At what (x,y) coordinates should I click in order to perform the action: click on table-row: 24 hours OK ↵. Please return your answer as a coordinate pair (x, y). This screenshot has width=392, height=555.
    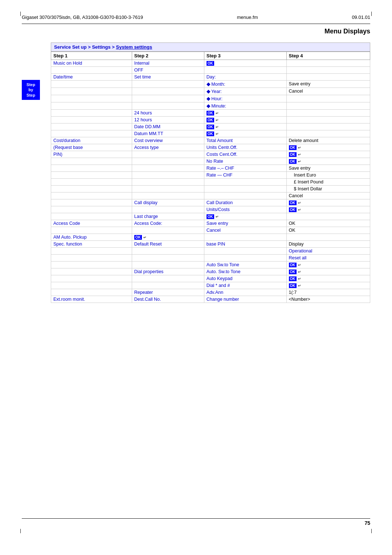
    Looking at the image, I should click on (211, 113).